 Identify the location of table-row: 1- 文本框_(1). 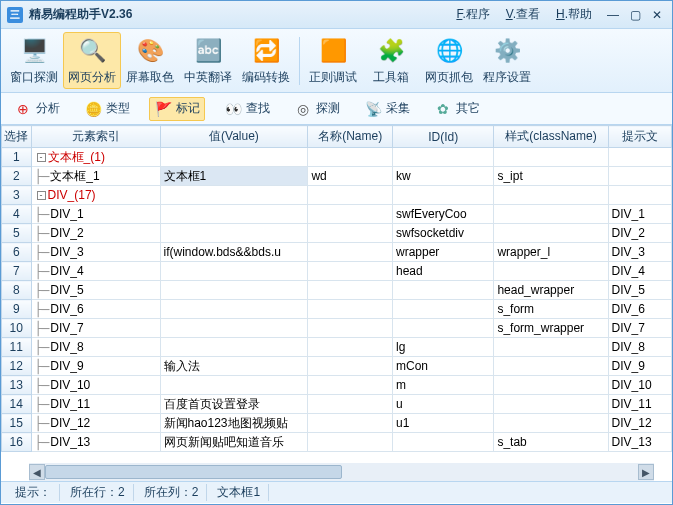
(337, 158).